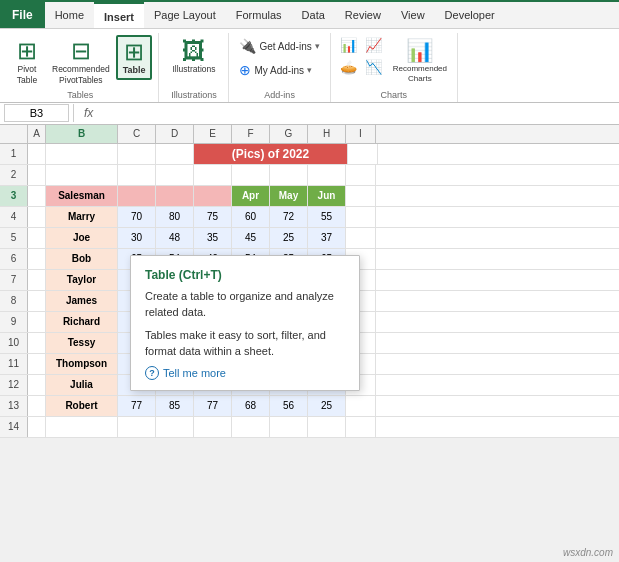 This screenshot has width=619, height=562. Describe the element at coordinates (361, 196) in the screenshot. I see `cell-i3` at that location.